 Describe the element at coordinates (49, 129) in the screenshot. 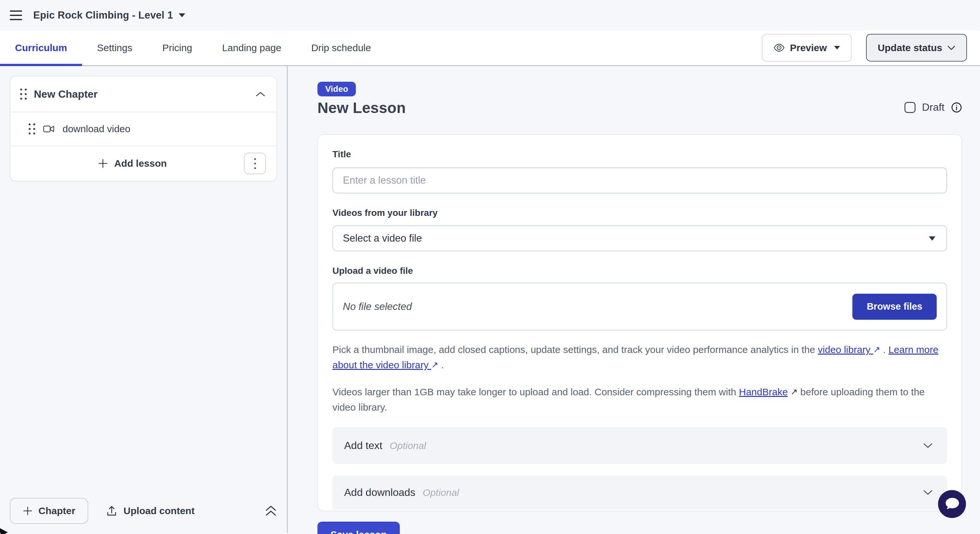

I see `video-camera-icon` at that location.